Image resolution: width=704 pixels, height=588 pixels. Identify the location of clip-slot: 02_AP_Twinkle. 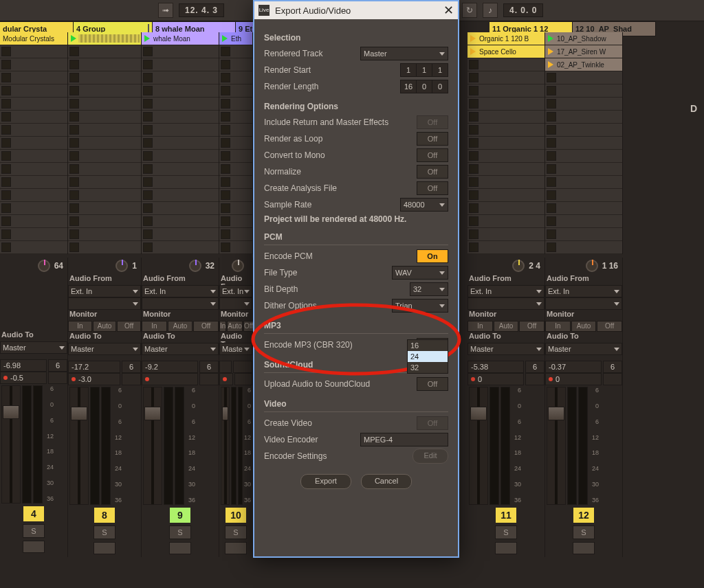
(584, 65).